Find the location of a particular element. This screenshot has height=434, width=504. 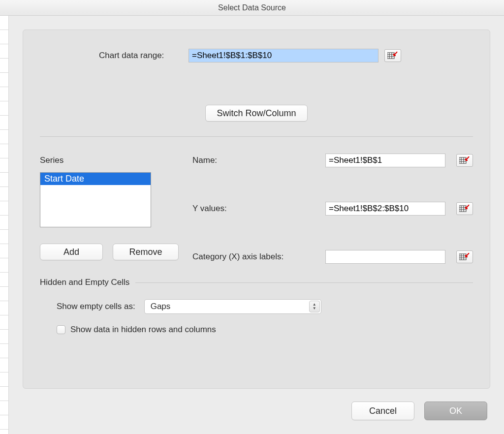

spreadsheet-grid-edge is located at coordinates (4, 225).